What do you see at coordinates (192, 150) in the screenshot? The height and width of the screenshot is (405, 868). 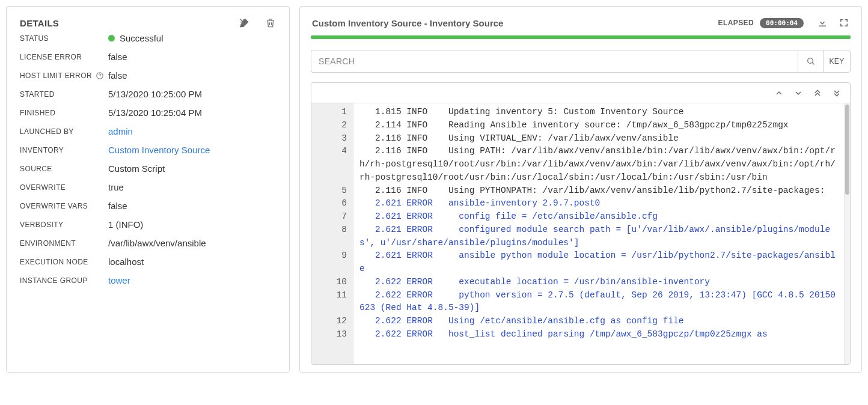 I see `value-inventory: Custom Inventory Source` at bounding box center [192, 150].